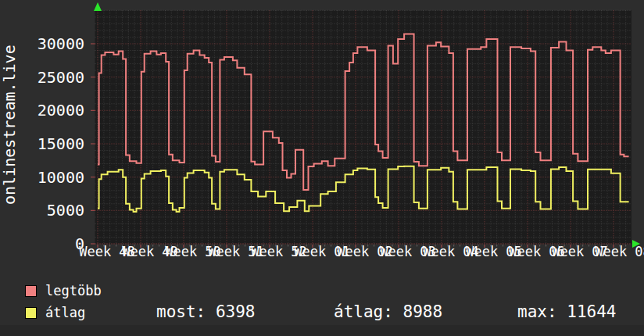 The image size is (644, 336). What do you see at coordinates (567, 313) in the screenshot?
I see `stat-max: max: 11644` at bounding box center [567, 313].